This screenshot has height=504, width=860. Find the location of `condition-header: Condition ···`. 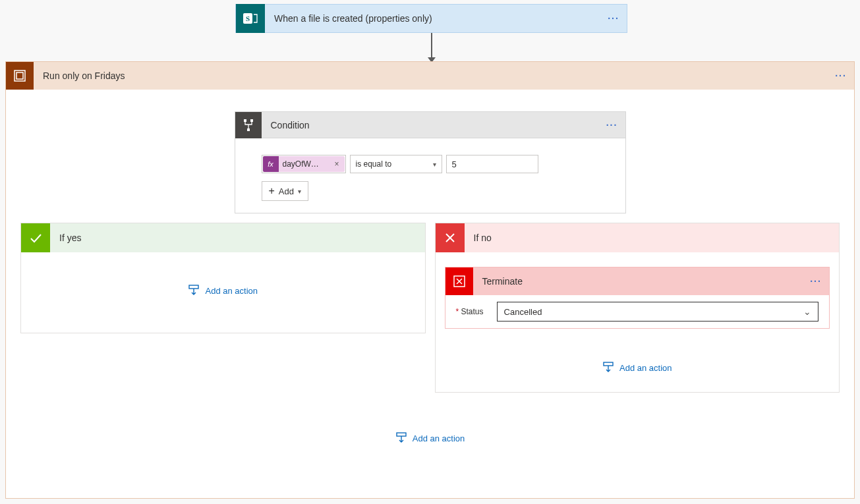

condition-header: Condition ··· is located at coordinates (430, 125).